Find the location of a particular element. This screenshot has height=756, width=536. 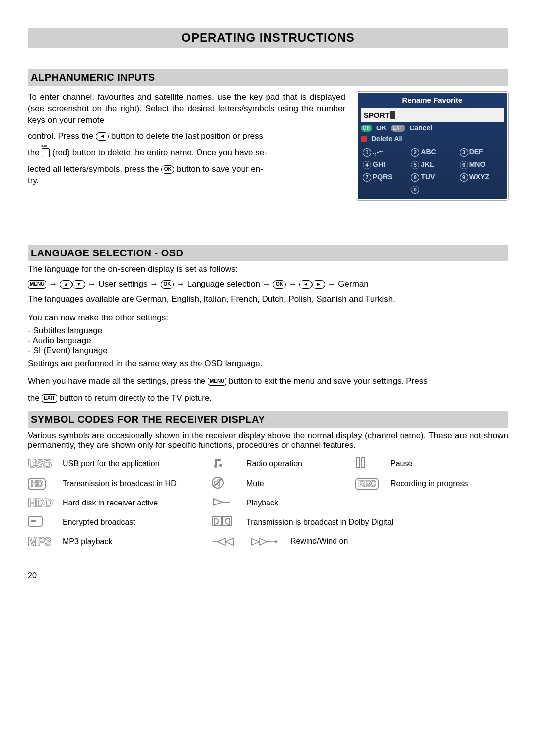

hd-icon: HD is located at coordinates (37, 484).